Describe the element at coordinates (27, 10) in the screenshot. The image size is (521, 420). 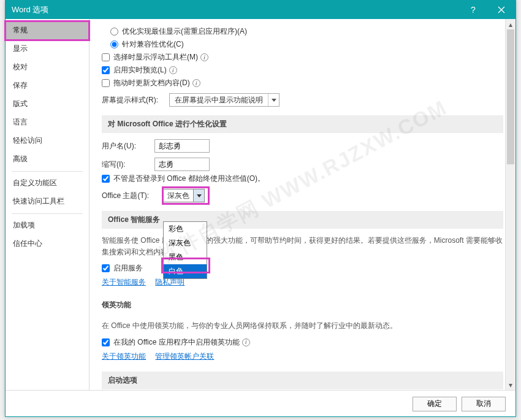
I see `window-title: Word 选项` at that location.